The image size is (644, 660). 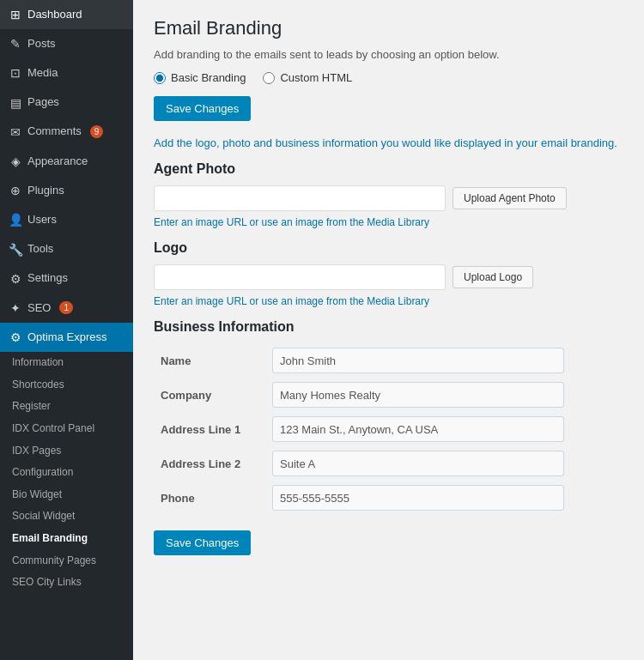 What do you see at coordinates (199, 77) in the screenshot?
I see `basic-branding-option: Basic Branding` at bounding box center [199, 77].